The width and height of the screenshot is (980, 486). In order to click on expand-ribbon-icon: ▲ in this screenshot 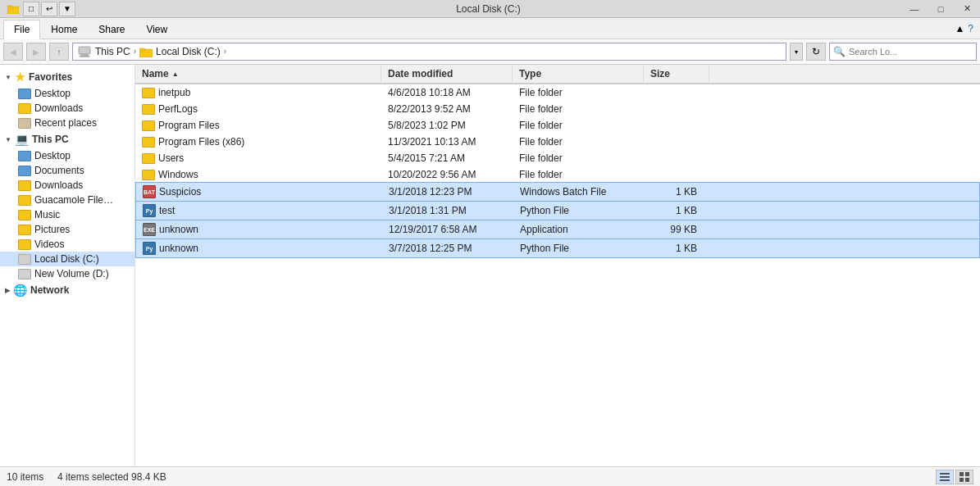, I will do `click(959, 29)`.